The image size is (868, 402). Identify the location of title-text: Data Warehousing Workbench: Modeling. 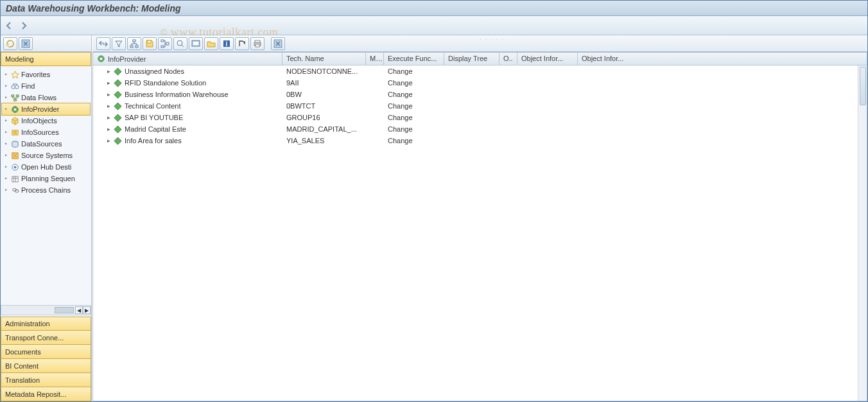
(94, 8).